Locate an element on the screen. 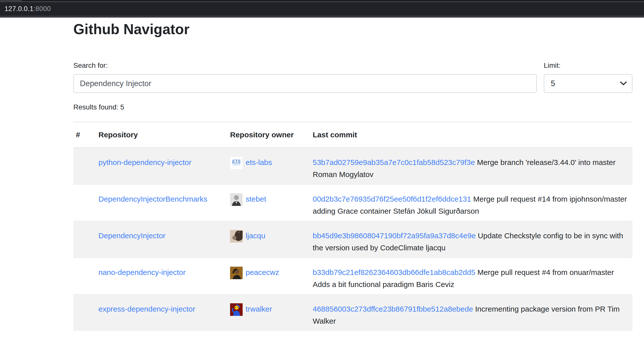  commit-cell: 00d2b3c7e76935d76f25ee50f6d1f2ef6ddce131… is located at coordinates (471, 203).